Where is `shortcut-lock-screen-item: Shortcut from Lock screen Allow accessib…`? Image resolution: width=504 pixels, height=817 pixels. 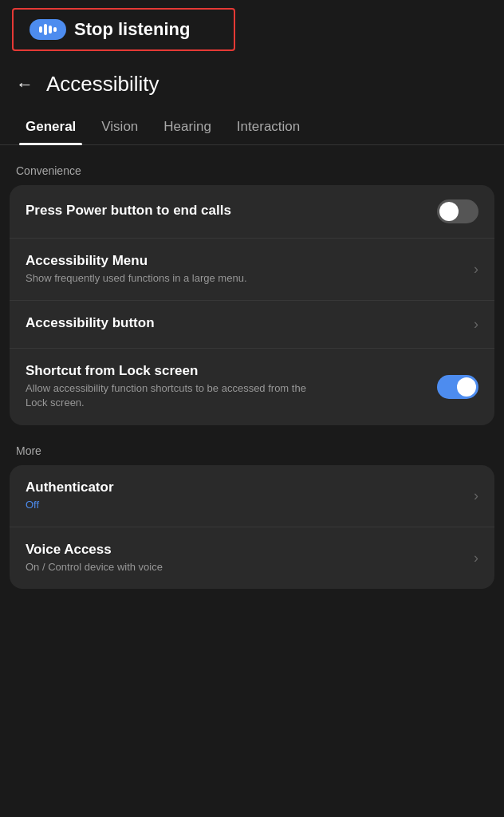
shortcut-lock-screen-item: Shortcut from Lock screen Allow accessib… is located at coordinates (252, 386).